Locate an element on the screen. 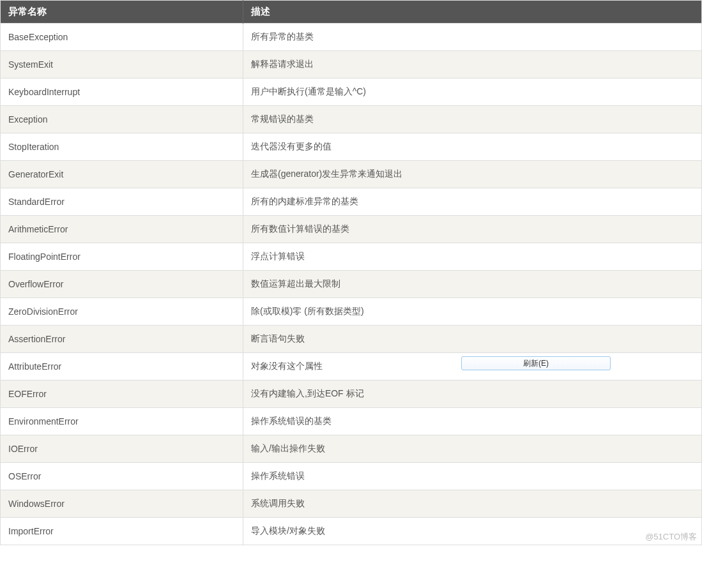 The image size is (702, 588). table-row: ZeroDivisionError除(或取模)零 (所有数据类型) is located at coordinates (351, 312).